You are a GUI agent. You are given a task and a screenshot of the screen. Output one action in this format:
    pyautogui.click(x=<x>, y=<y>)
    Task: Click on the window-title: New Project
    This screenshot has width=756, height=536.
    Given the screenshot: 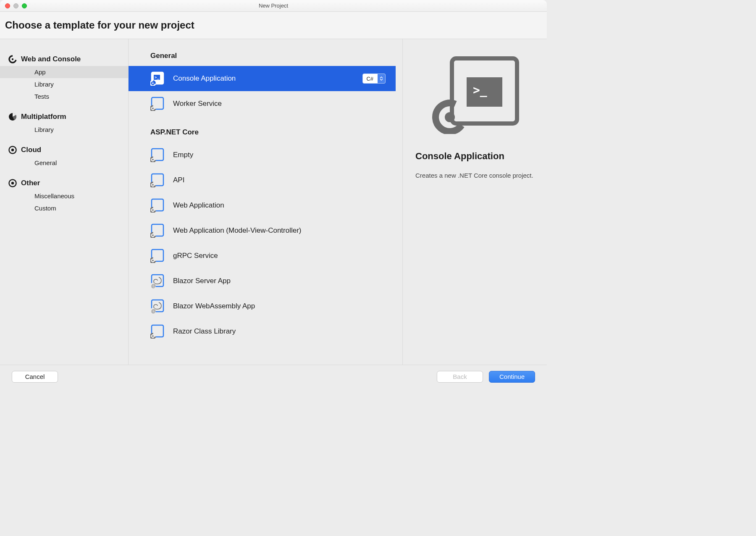 What is the action you would take?
    pyautogui.click(x=273, y=6)
    